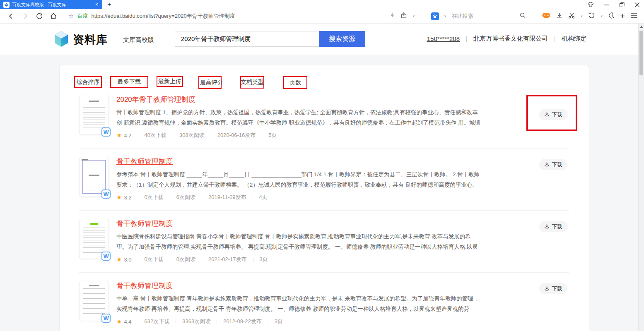 This screenshot has height=331, width=644. What do you see at coordinates (634, 16) in the screenshot?
I see `menu-hamburger-icon` at bounding box center [634, 16].